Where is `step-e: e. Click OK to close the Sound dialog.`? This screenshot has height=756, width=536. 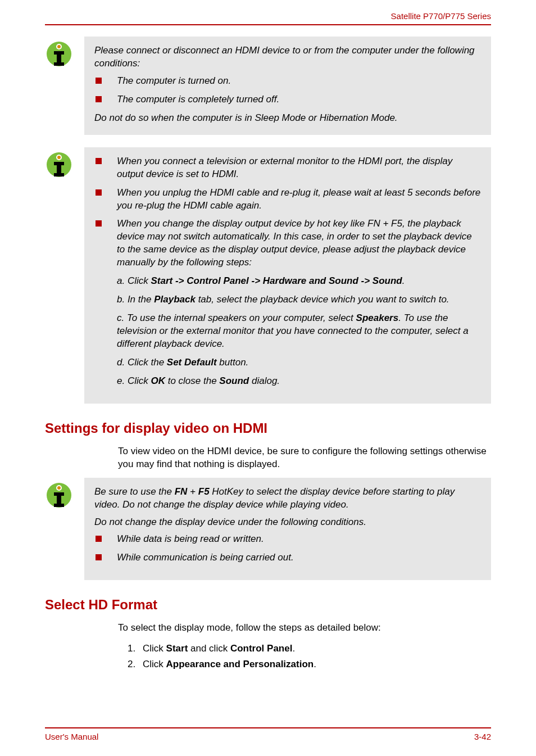 step-e: e. Click OK to close the Sound dialog. is located at coordinates (288, 381).